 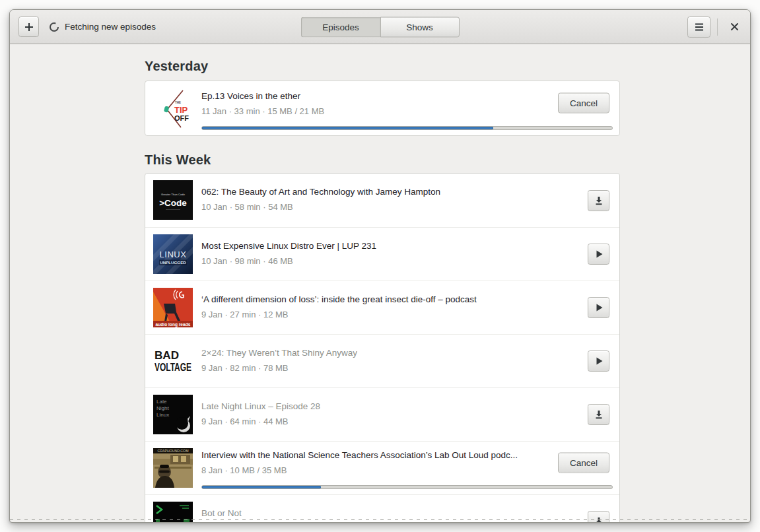 What do you see at coordinates (162, 415) in the screenshot?
I see `svg-text: Linux` at bounding box center [162, 415].